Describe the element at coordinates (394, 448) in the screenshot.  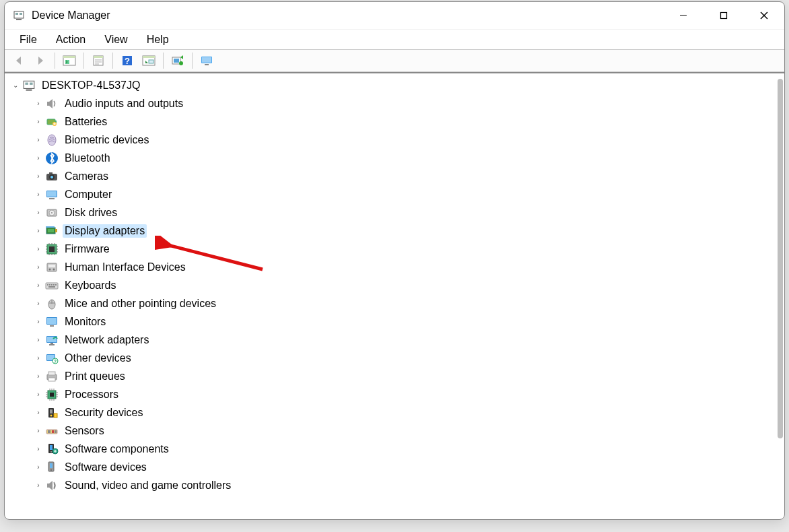
I see `tree-node-software-comp: ›Software components` at that location.